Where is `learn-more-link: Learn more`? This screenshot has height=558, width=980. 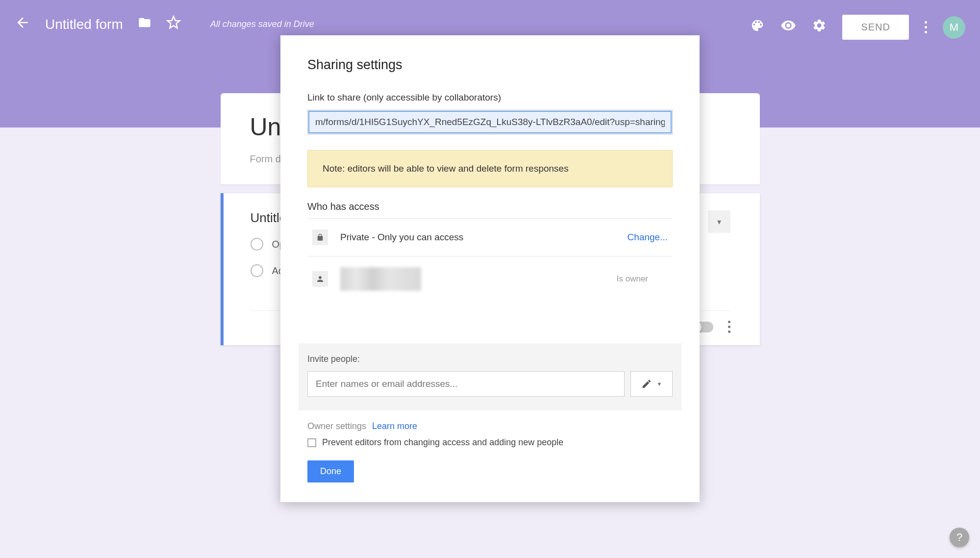
learn-more-link: Learn more is located at coordinates (395, 427).